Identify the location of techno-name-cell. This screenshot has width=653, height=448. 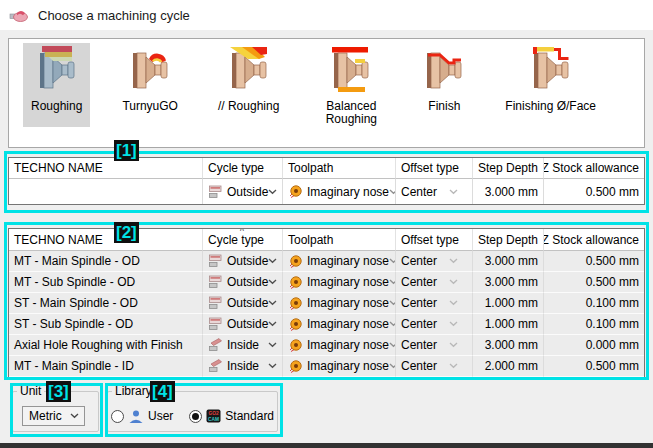
(106, 192).